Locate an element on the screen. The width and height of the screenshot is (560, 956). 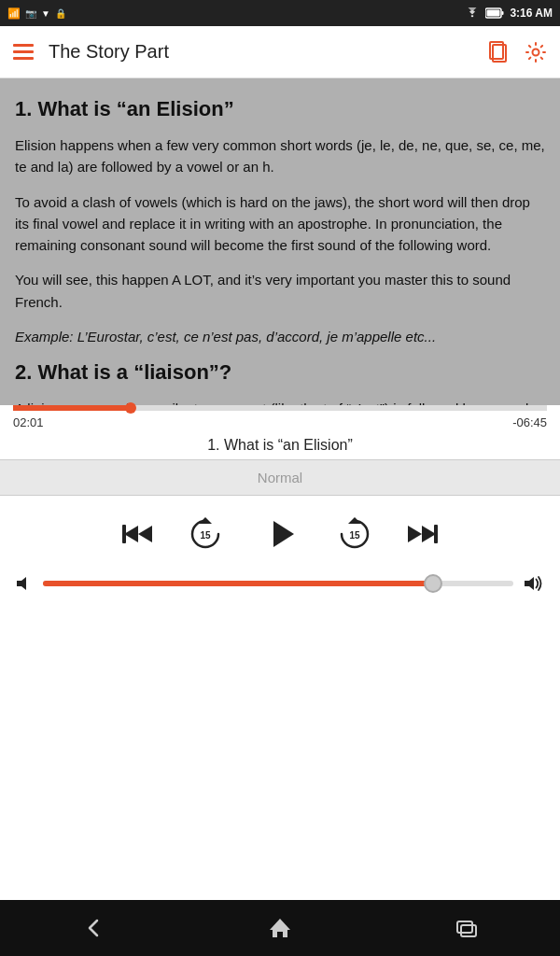
notification-icon3: ▼ is located at coordinates (46, 13).